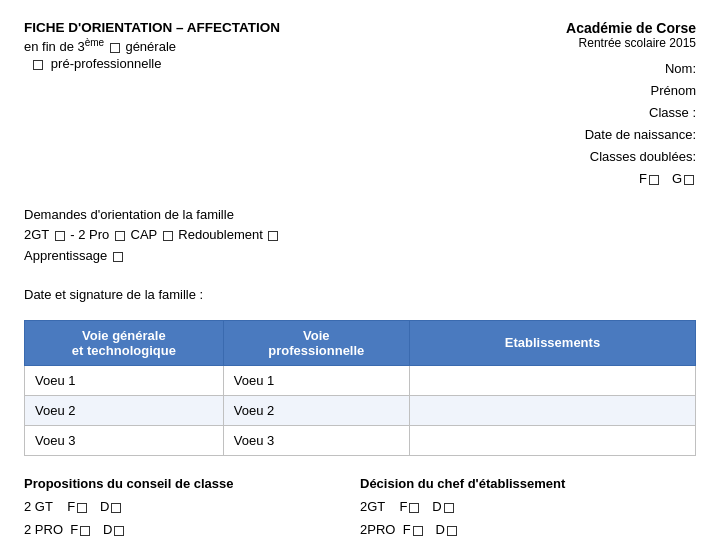 The height and width of the screenshot is (540, 720). I want to click on right-info: Nom: Prénom Classe : Date de naissance: …, so click(528, 124).